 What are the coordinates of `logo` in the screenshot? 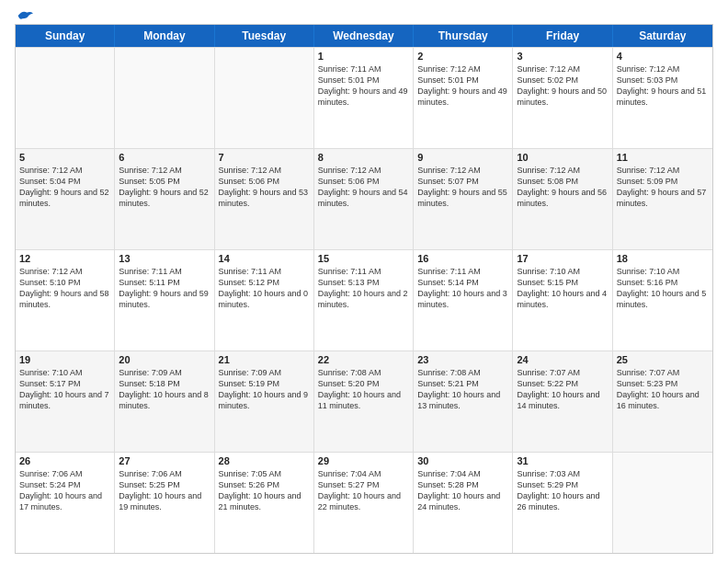 It's located at (24, 14).